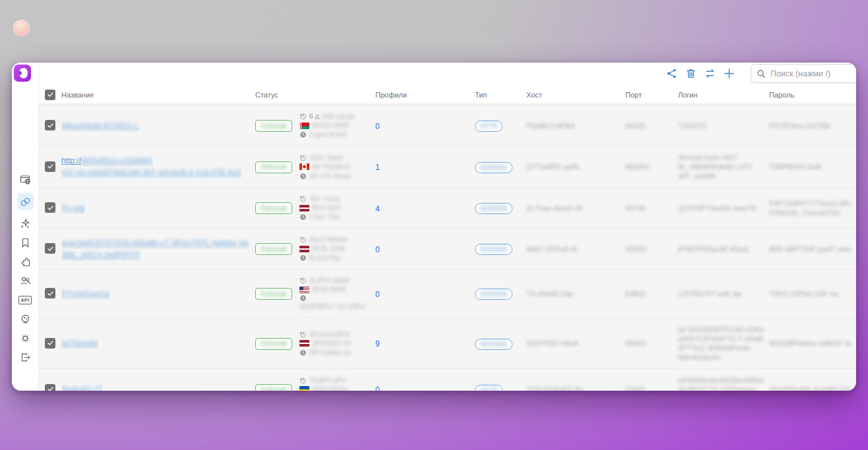 Image resolution: width=868 pixels, height=450 pixels. What do you see at coordinates (576, 167) in the screenshot?
I see `host-cell: j2YTw0fS2 wp5L` at bounding box center [576, 167].